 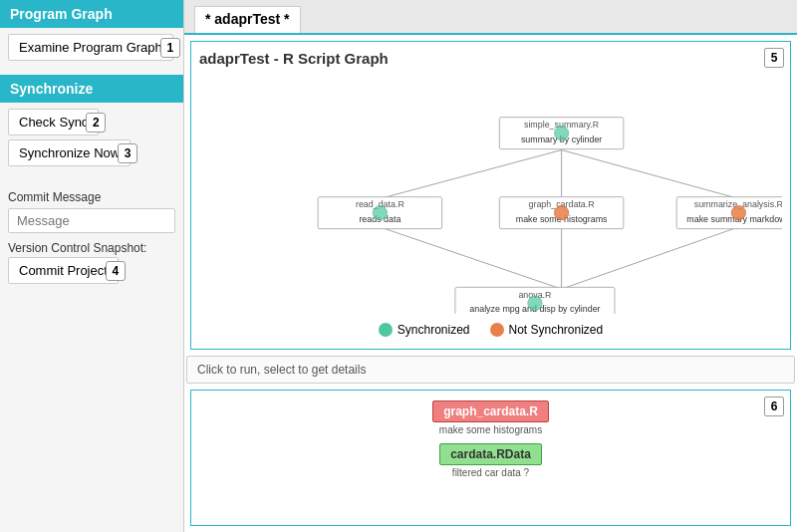 What do you see at coordinates (774, 406) in the screenshot?
I see `bottom-panel-badge: 6` at bounding box center [774, 406].